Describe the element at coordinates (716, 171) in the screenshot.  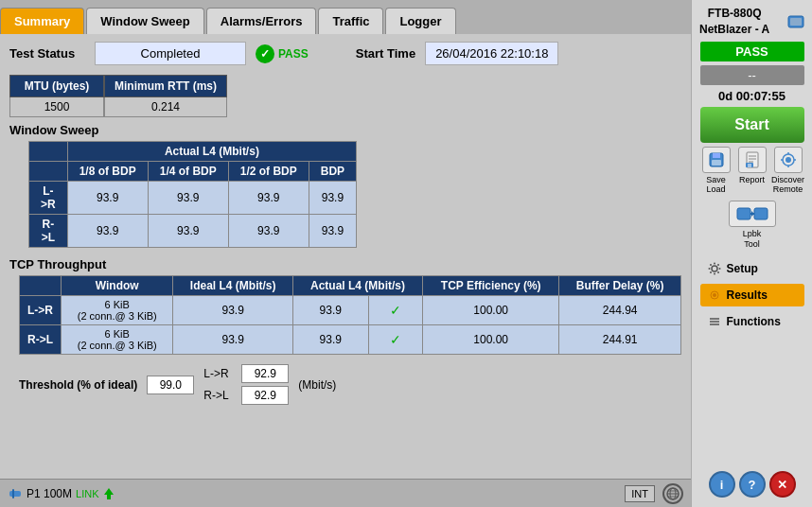
I see `save-load-btn: SaveLoad` at that location.